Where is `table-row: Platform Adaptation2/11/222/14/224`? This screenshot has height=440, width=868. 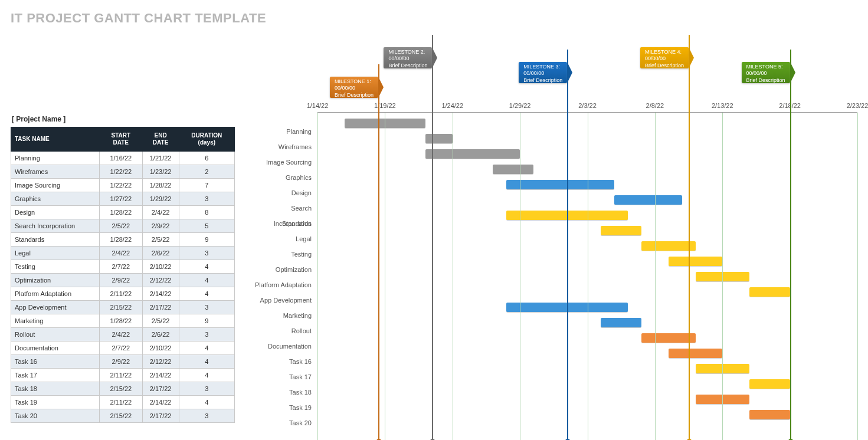
table-row: Platform Adaptation2/11/222/14/224 is located at coordinates (123, 294).